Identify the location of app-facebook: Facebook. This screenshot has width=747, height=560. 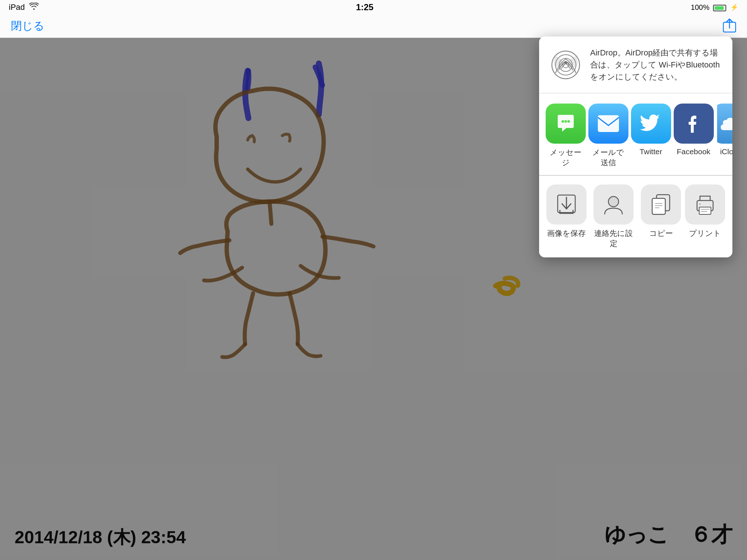
(694, 130).